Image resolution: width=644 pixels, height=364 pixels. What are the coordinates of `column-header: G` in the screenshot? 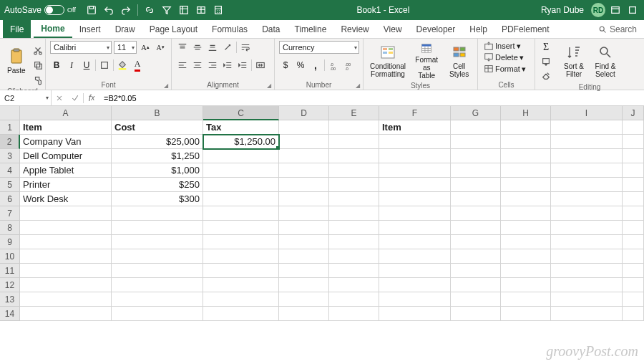 It's located at (476, 113).